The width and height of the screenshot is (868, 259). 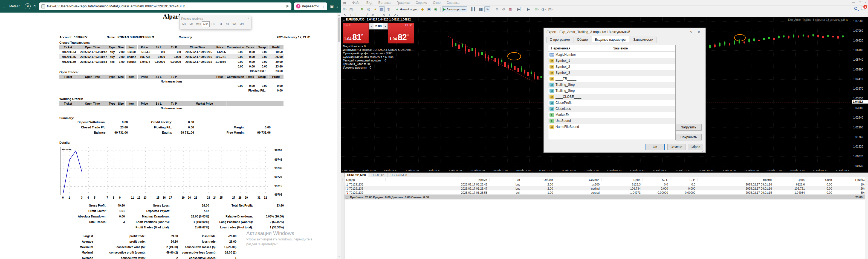 I want to click on parameter-row: abNameFileSound, so click(x=612, y=127).